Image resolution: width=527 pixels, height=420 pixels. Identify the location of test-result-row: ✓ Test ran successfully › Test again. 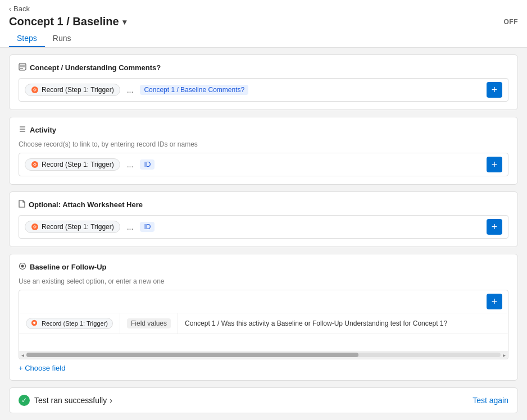
(264, 400).